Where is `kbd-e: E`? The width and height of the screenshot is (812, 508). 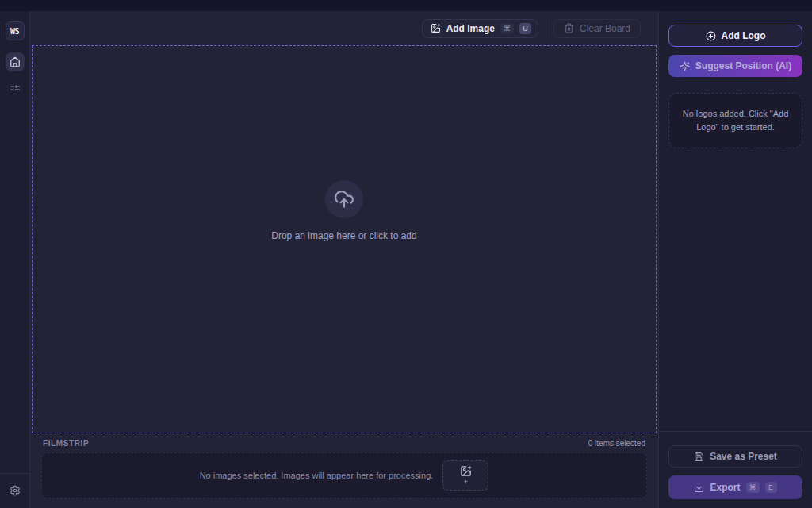 kbd-e: E is located at coordinates (771, 487).